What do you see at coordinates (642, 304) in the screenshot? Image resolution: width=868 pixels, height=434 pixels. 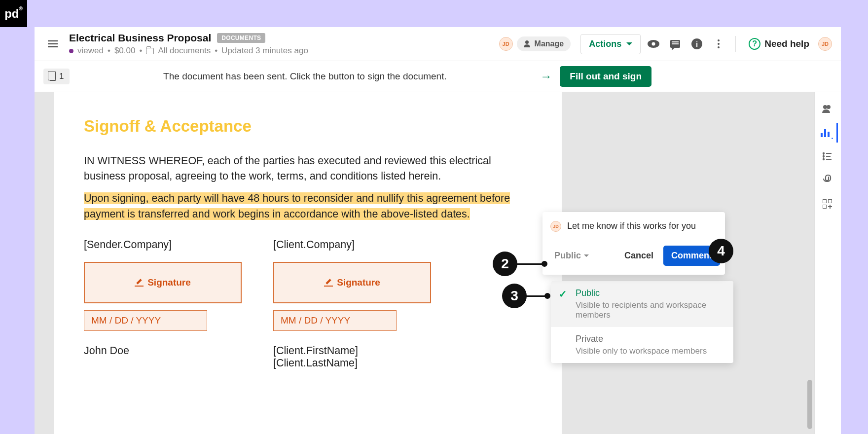 I see `visibility-option-public: ✓ Public Visible to recipients and works…` at bounding box center [642, 304].